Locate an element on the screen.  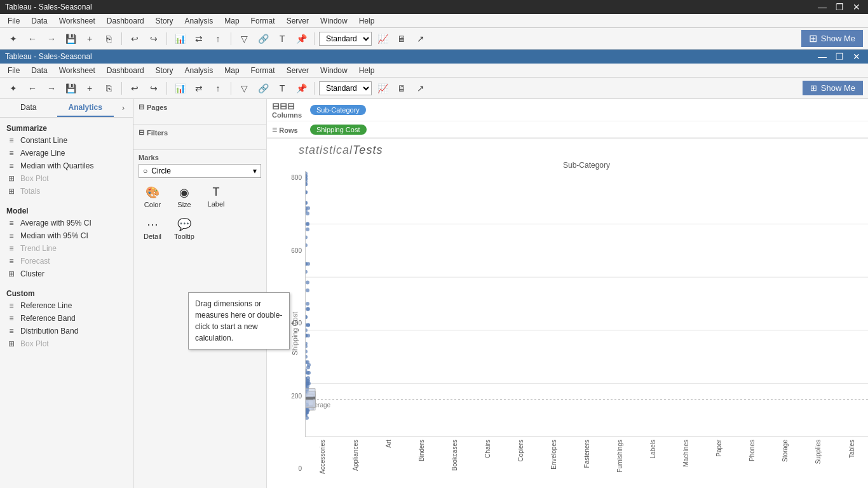
duplicate-btn: ⎘ is located at coordinates (109, 39).